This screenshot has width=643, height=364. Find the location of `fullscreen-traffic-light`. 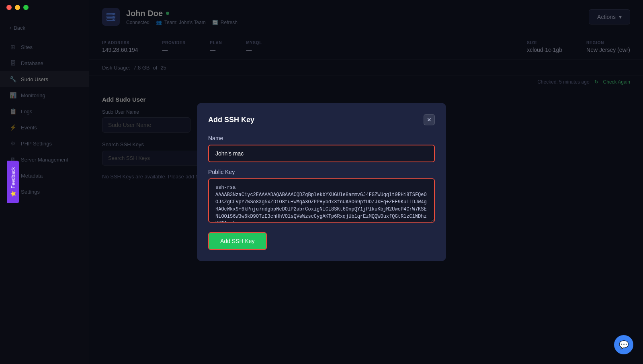

fullscreen-traffic-light is located at coordinates (26, 7).